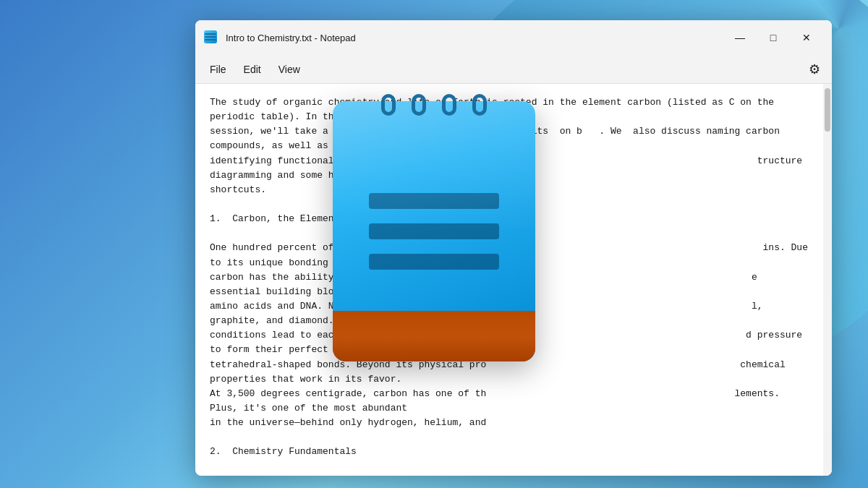 Image resolution: width=868 pixels, height=488 pixels. What do you see at coordinates (514, 38) in the screenshot?
I see `title-bar: Intro to Chemistry.txt - Notepad — □ ✕` at bounding box center [514, 38].